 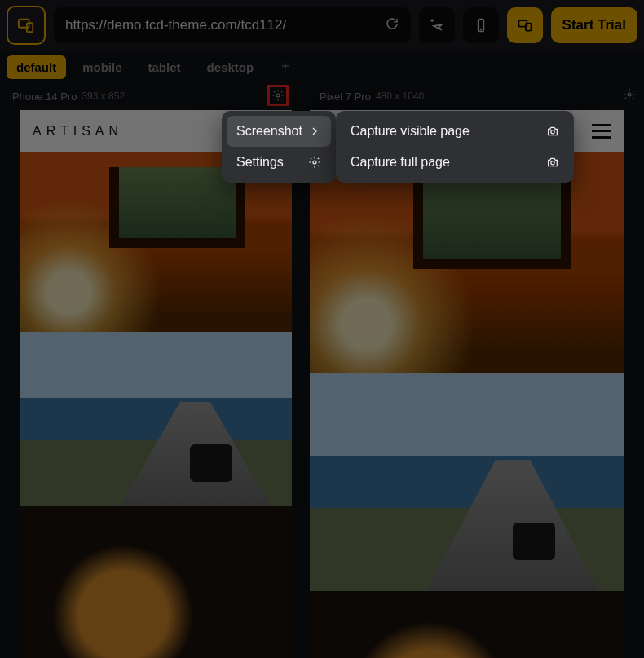 What do you see at coordinates (145, 96) in the screenshot?
I see `device-left-label: iPhone 14 Pro 393 x 852` at bounding box center [145, 96].